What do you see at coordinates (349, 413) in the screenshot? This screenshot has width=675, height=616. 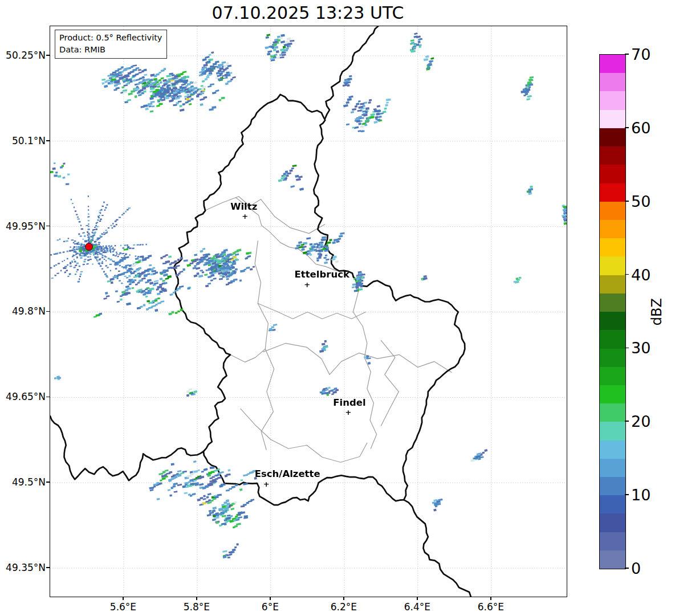 I see `city-marker-findel: +` at bounding box center [349, 413].